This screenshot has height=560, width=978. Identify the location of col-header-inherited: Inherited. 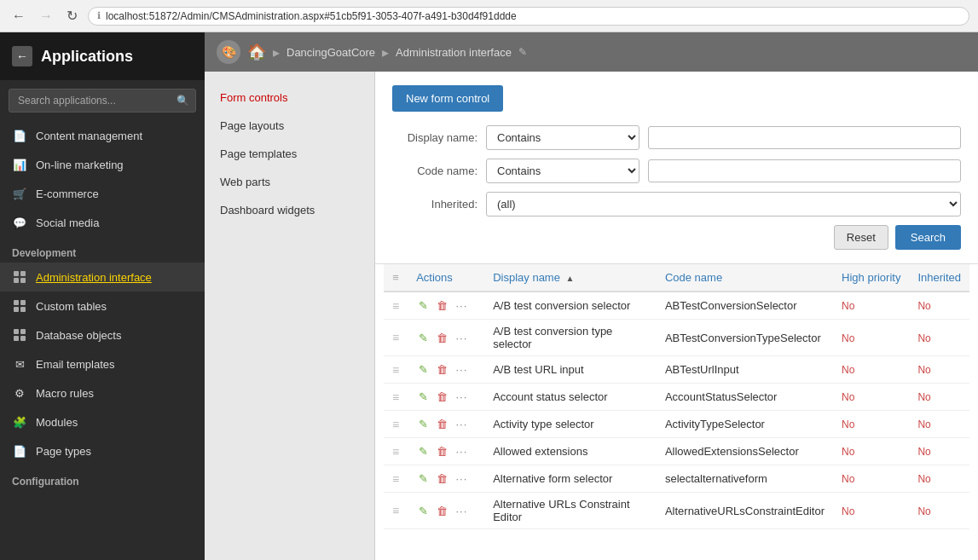
(940, 278).